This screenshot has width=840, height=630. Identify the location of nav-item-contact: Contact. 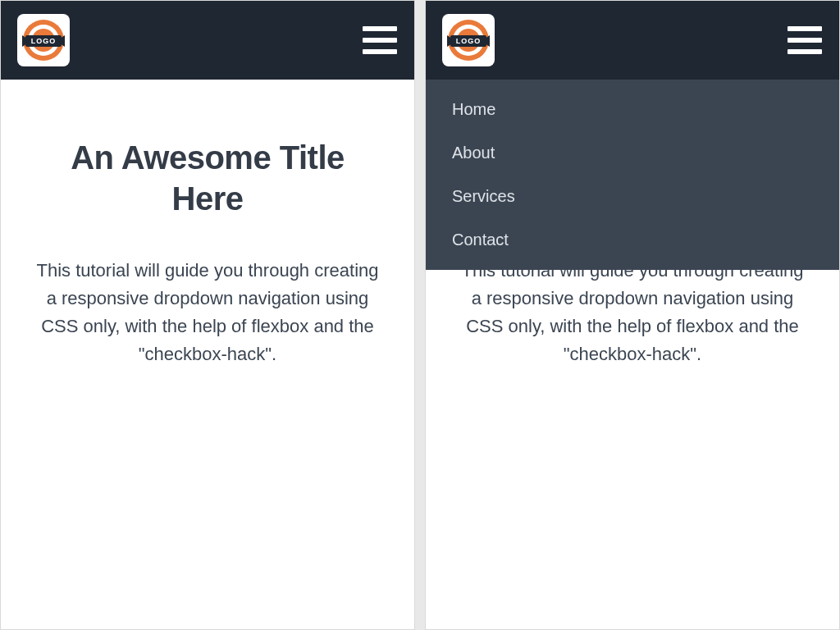
(632, 240).